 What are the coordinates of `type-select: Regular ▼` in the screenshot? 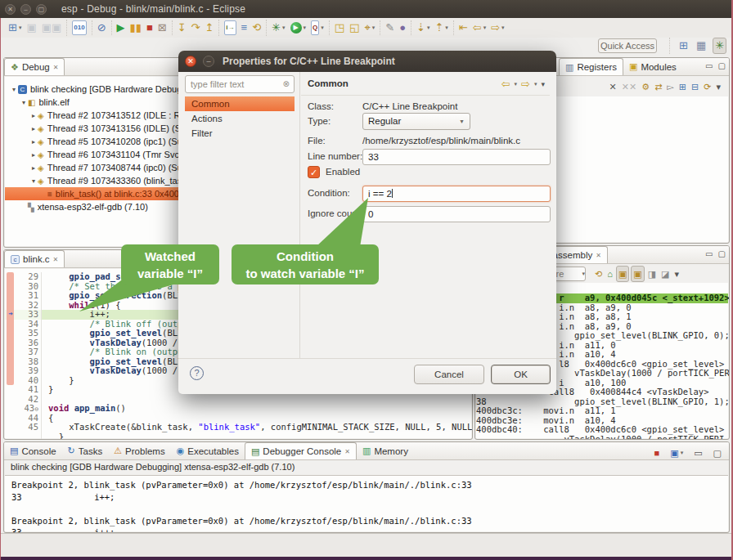 It's located at (416, 121).